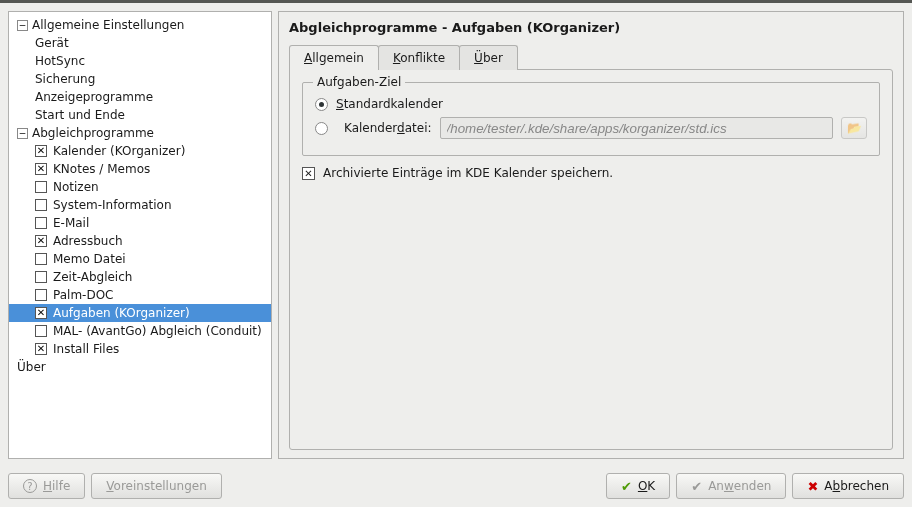 The height and width of the screenshot is (507, 912). What do you see at coordinates (140, 367) in the screenshot?
I see `tree-item-about: Über` at bounding box center [140, 367].